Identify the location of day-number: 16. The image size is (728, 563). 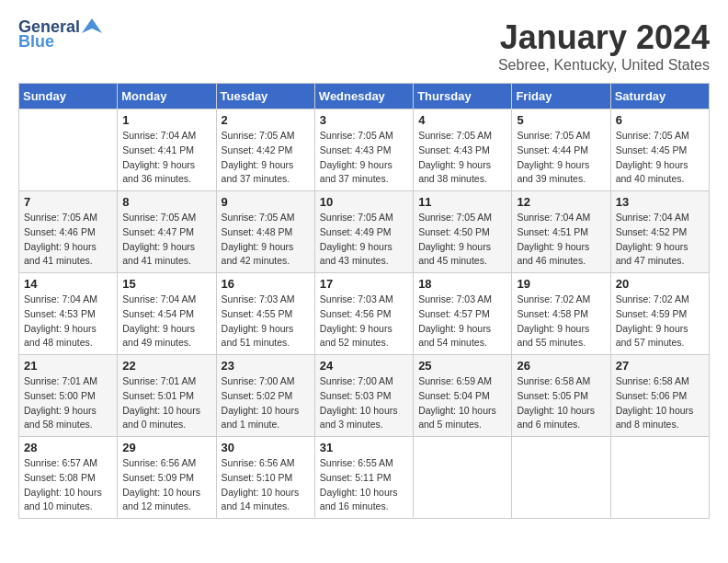
(266, 283).